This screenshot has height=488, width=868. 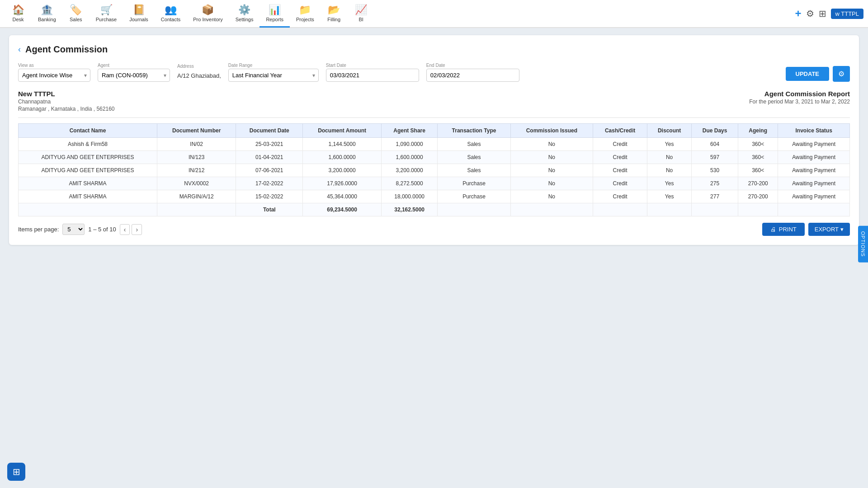 I want to click on table-row: AMIT SHARMAMARGIN/A/1215-02-202245,364.0…, so click(x=434, y=197).